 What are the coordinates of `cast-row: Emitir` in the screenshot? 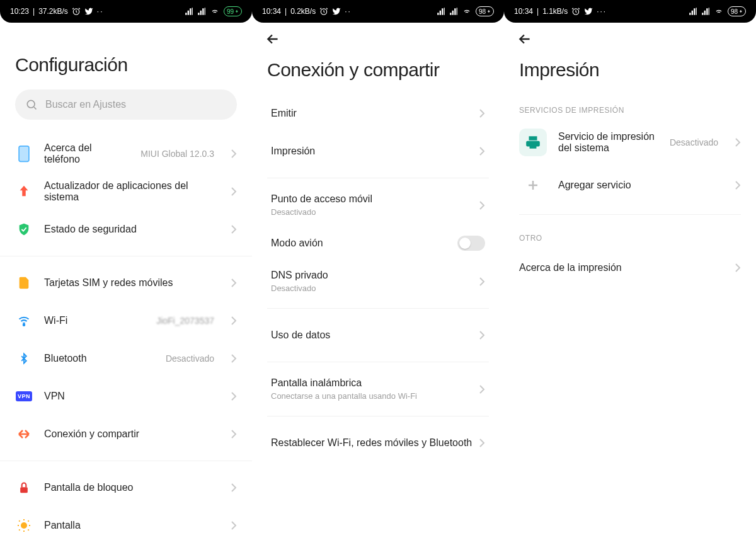 It's located at (378, 113).